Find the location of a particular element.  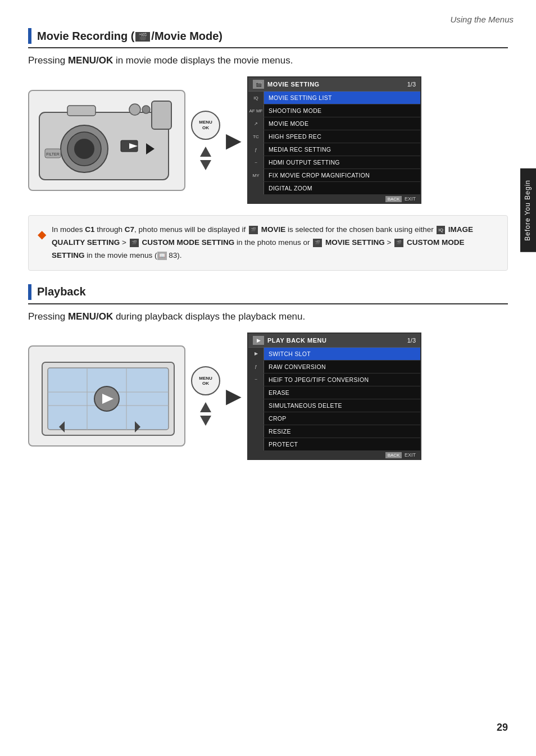

movie-menu-footer: BACK EXIT is located at coordinates (334, 199).